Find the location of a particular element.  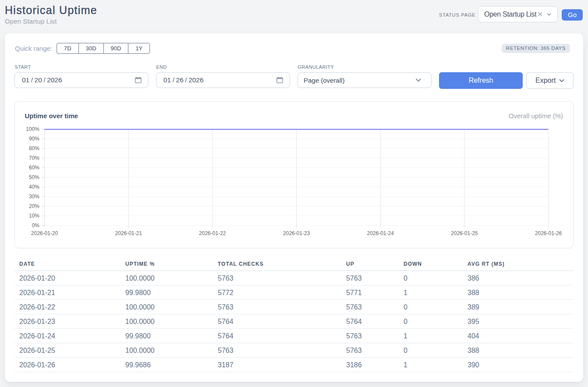

svg-text: 80% is located at coordinates (34, 148).